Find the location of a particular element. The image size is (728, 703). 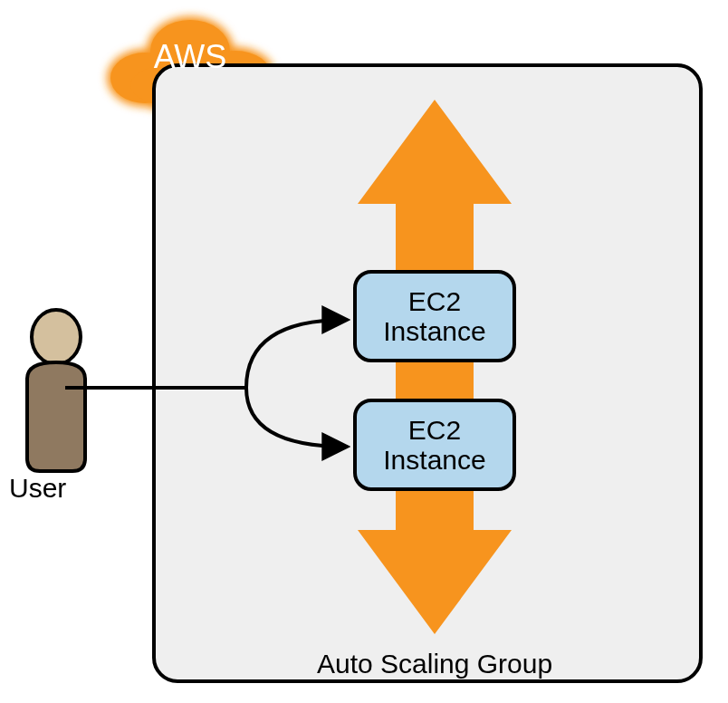

aws-cloud-label: AWS is located at coordinates (190, 57).